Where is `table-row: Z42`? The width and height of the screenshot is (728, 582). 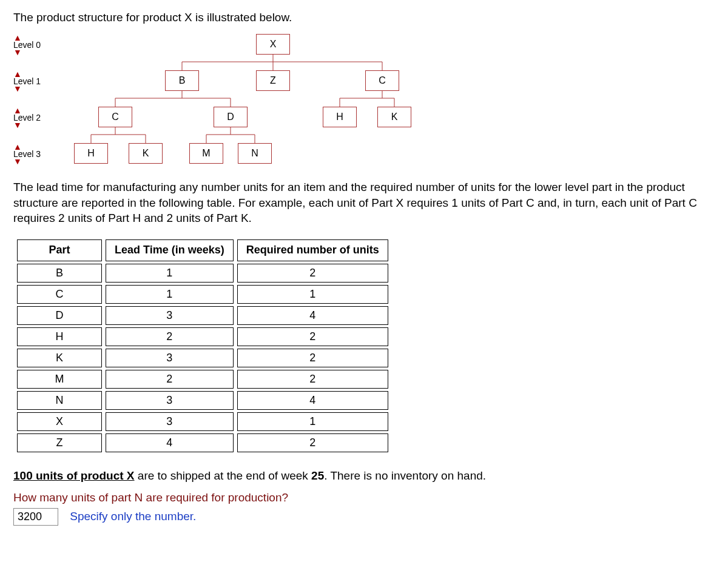 table-row: Z42 is located at coordinates (203, 443).